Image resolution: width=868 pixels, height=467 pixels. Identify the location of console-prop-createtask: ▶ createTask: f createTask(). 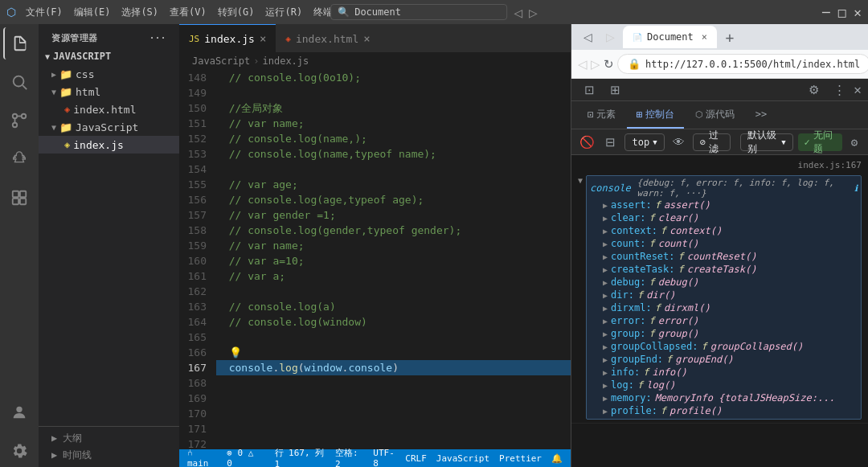
(723, 269).